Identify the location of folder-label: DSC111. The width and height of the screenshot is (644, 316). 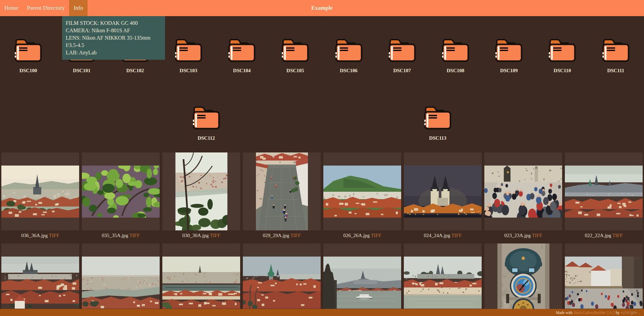
(616, 71).